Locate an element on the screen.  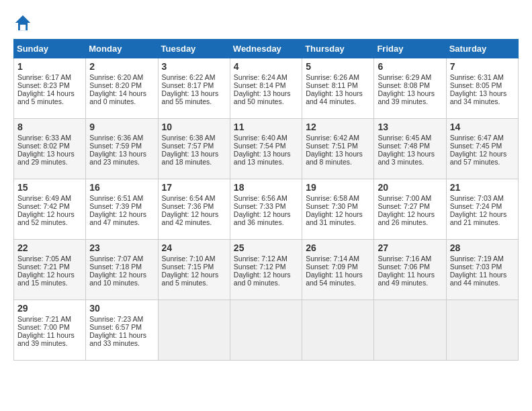
sunset: Sunset: 8:20 PM is located at coordinates (116, 85).